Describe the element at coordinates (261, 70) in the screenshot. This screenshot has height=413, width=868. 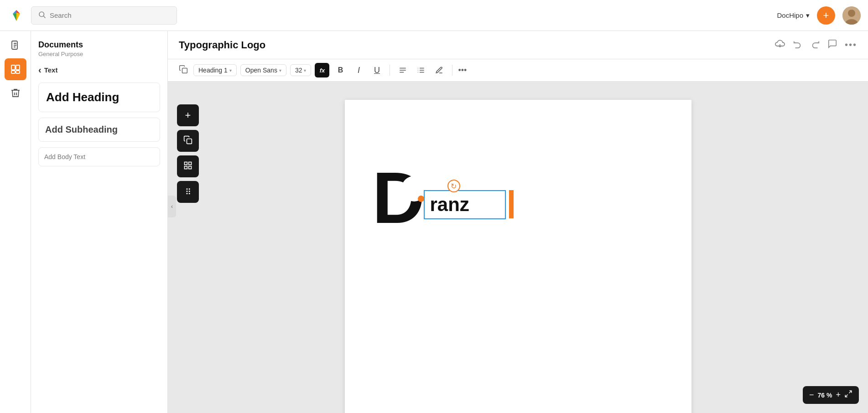
I see `font-label: Open Sans` at that location.